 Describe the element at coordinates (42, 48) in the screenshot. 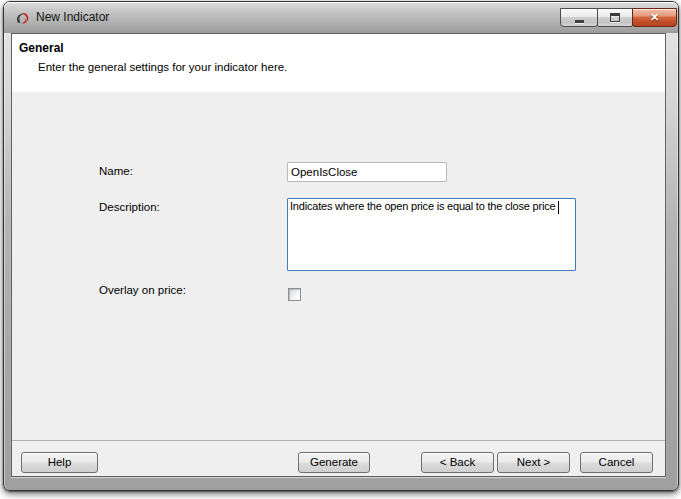

I see `page-title: General` at that location.